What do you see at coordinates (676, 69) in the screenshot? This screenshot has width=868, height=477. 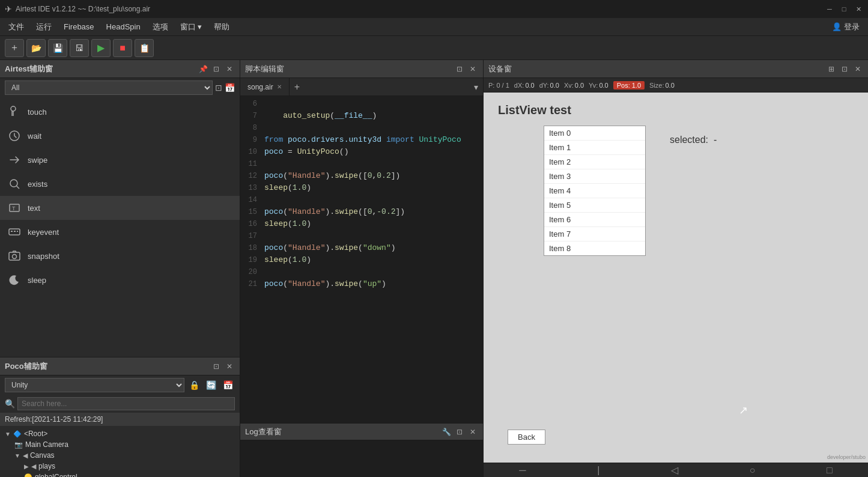 I see `device-header: 设备窗 ⊞ ⊡ ✕` at bounding box center [676, 69].